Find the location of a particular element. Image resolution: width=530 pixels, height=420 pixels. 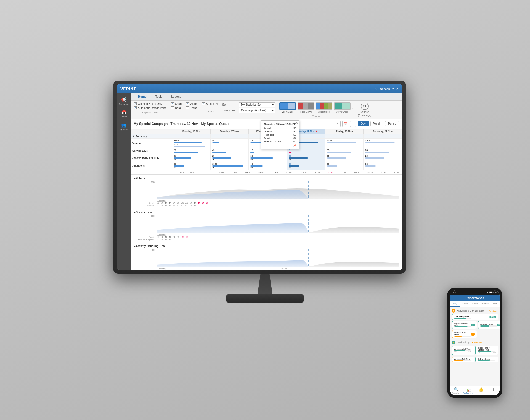

timezone-dropdown: Campaign (GMT +2) ▾ is located at coordinates (257, 110).